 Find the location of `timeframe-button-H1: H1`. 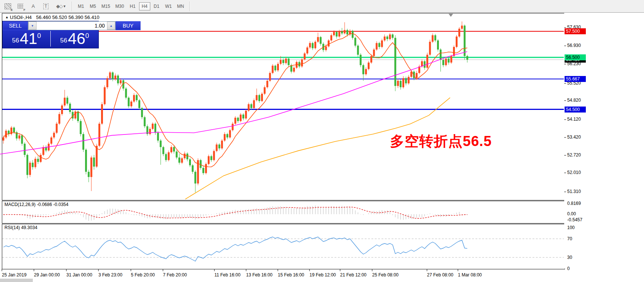

timeframe-button-H1: H1 is located at coordinates (133, 6).